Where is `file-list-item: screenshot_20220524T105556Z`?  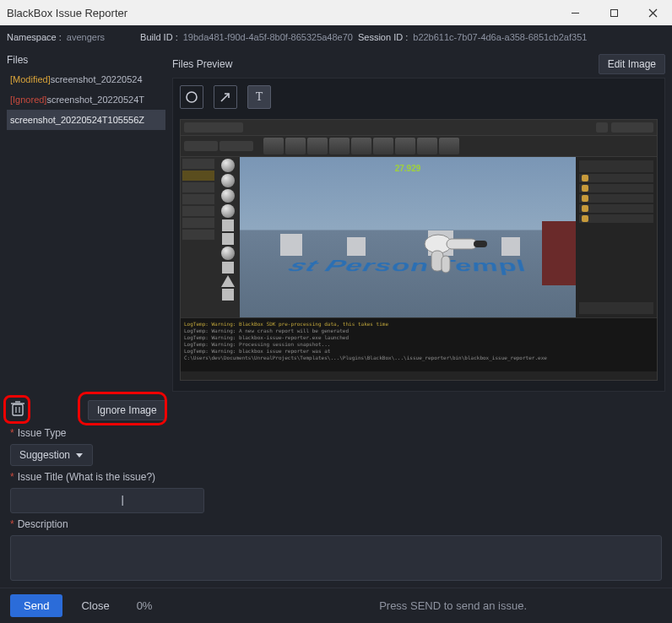
file-list-item: screenshot_20220524T105556Z is located at coordinates (86, 120).